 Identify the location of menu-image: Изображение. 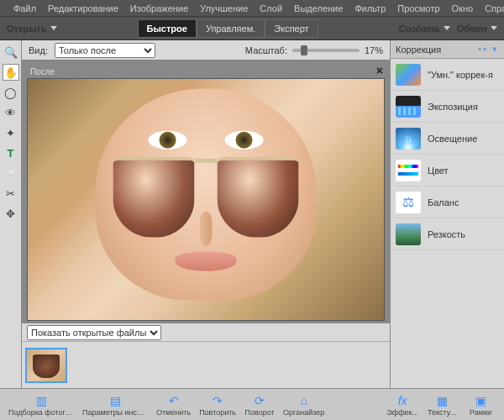
(160, 8).